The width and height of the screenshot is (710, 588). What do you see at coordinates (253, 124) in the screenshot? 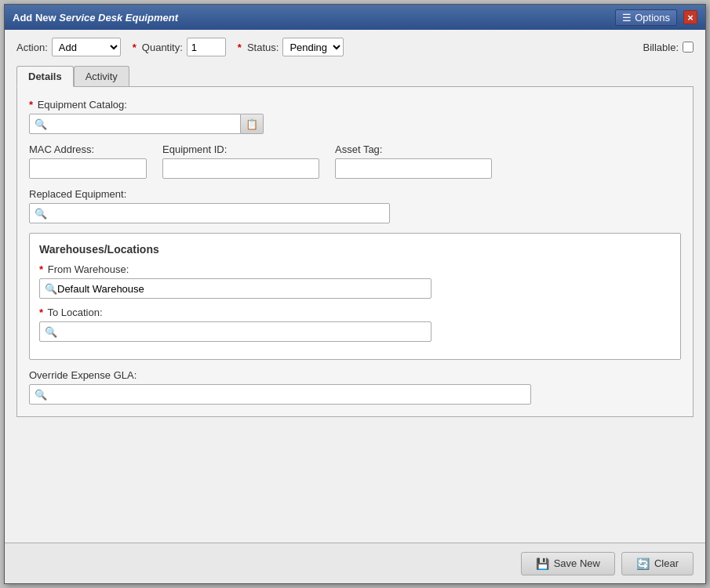
I see `catalog-browse-button: 📋` at bounding box center [253, 124].